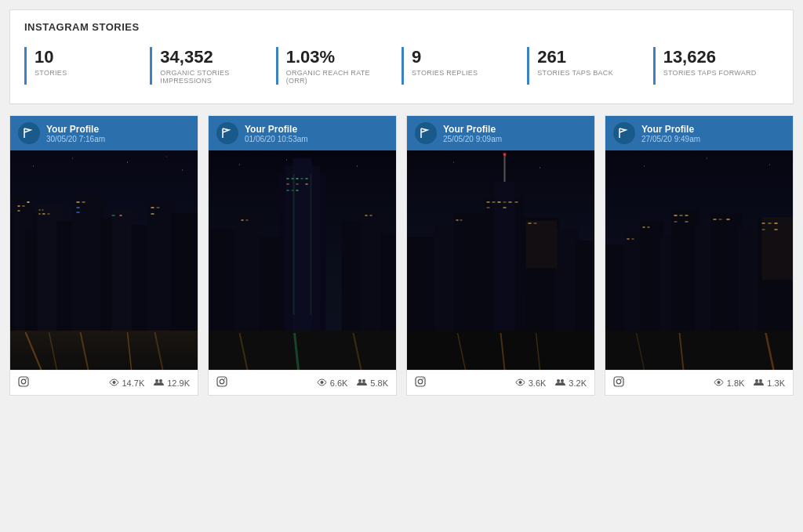  What do you see at coordinates (402, 27) in the screenshot?
I see `page-title: INSTAGRAM STORIES` at bounding box center [402, 27].